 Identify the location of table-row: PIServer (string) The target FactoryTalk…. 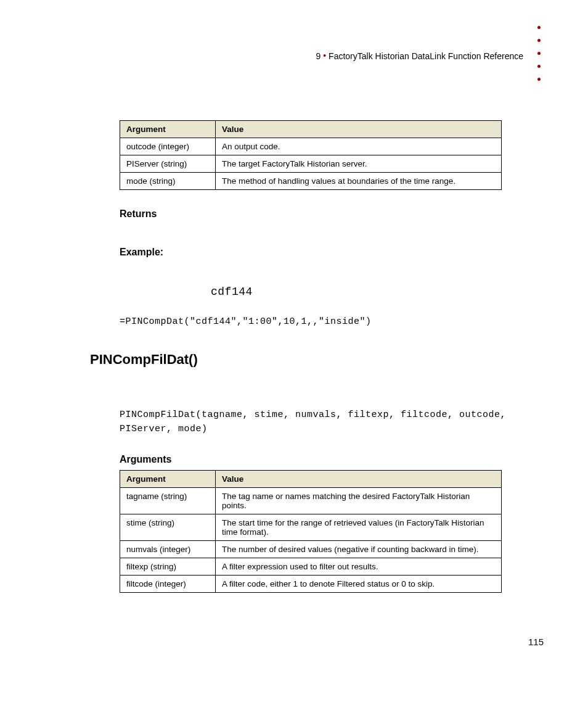
(311, 164).